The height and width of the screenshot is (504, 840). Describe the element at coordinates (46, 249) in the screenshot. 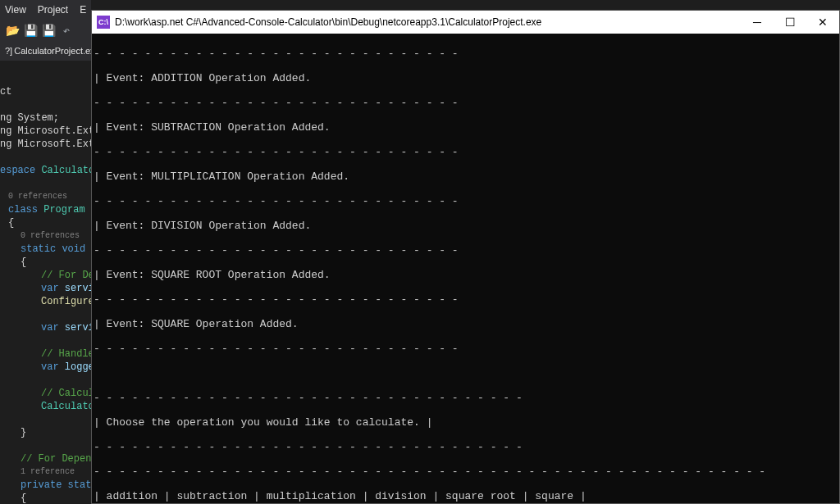

I see `code-line: static void M` at that location.